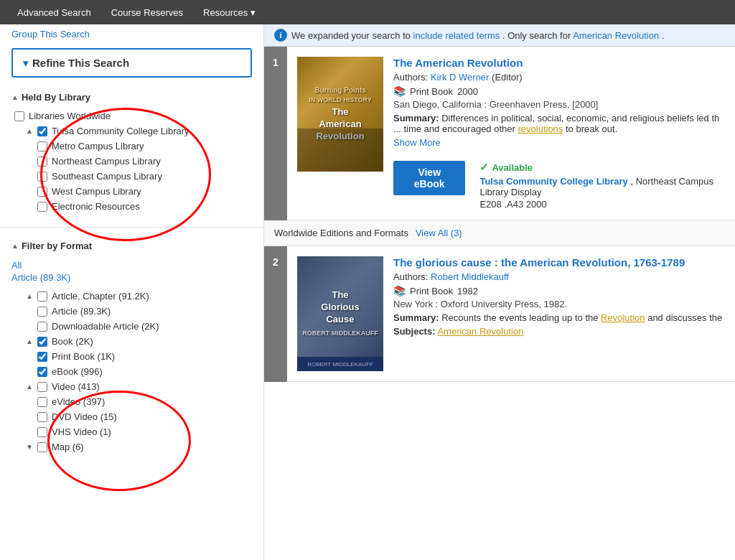 The height and width of the screenshot is (560, 735). I want to click on evideo-item: eVideo (397), so click(132, 402).